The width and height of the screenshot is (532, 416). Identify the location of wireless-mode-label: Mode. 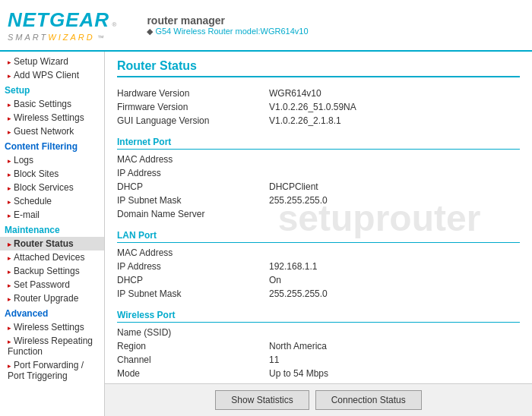
(193, 373).